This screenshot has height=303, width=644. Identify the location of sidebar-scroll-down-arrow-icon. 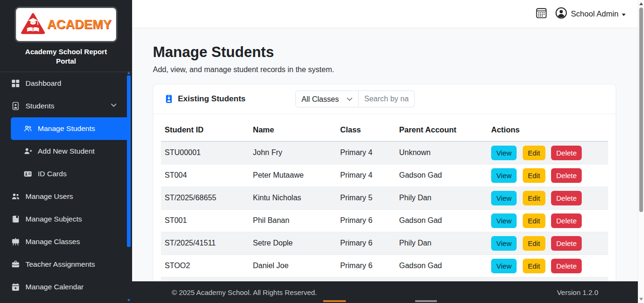
(129, 301).